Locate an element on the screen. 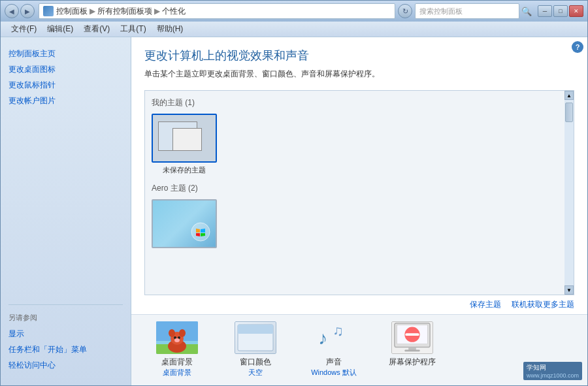  search-placeholder: 搜索控制面板 is located at coordinates (441, 12).